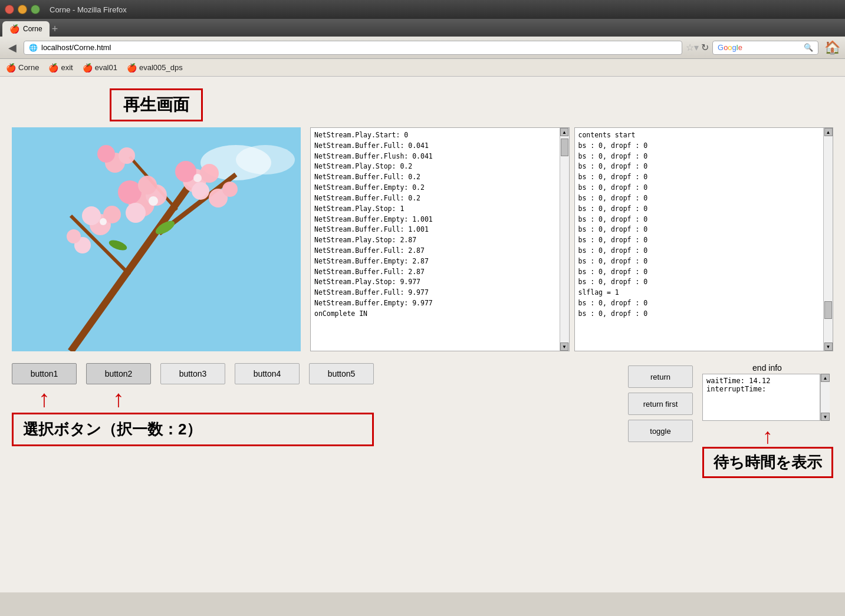 The image size is (845, 616). Describe the element at coordinates (768, 462) in the screenshot. I see `wait-time-label: 待ち時間を表示` at that location.